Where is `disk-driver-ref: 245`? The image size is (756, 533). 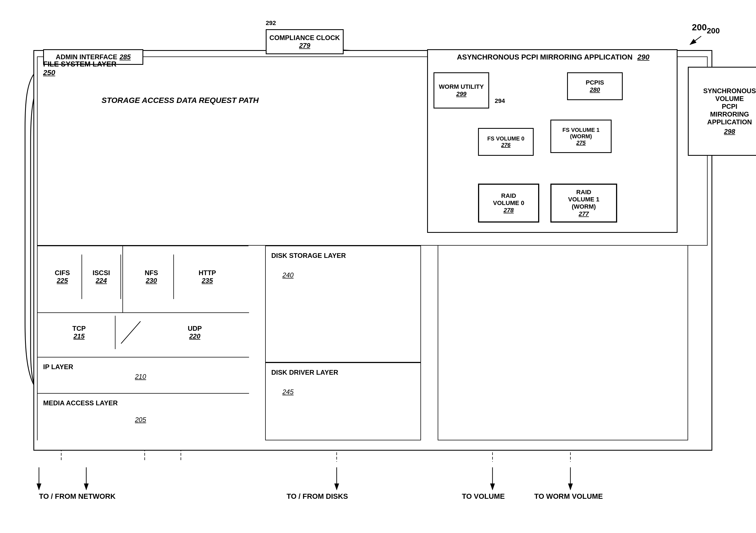
disk-driver-ref: 245 is located at coordinates (288, 392).